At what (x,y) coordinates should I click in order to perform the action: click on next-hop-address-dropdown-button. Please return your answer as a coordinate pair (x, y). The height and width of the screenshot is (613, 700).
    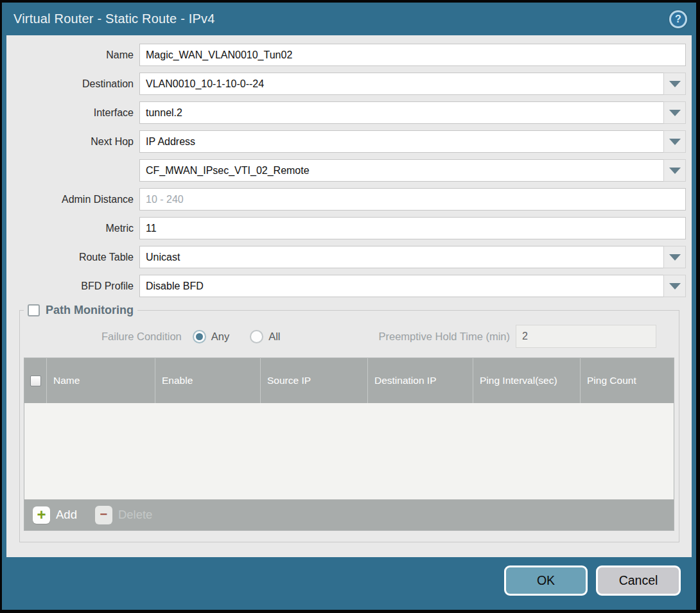
    Looking at the image, I should click on (674, 171).